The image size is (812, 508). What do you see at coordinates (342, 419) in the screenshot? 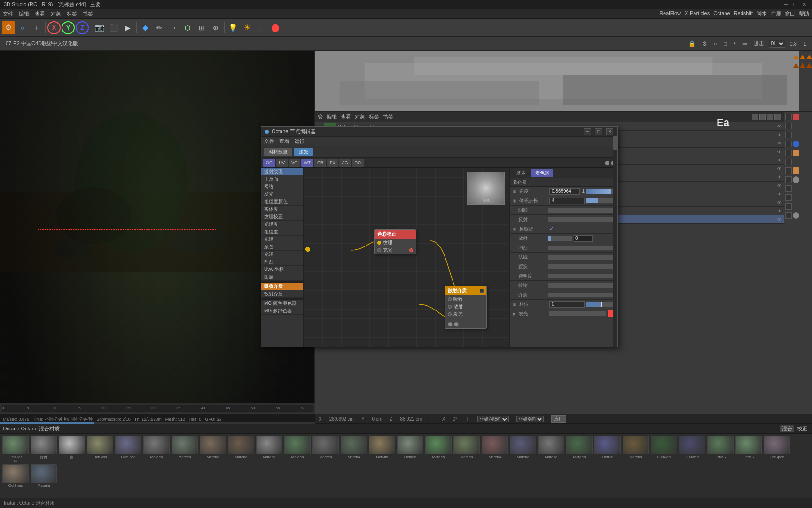
I see `coord-x-value: 280.692 cm` at bounding box center [342, 419].